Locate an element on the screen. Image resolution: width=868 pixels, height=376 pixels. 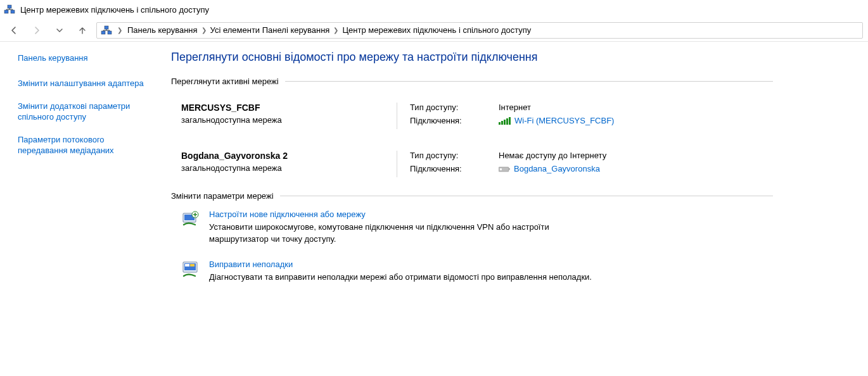
breadcrumb-item-current: Центр мережевих підключень і спільного д… is located at coordinates (437, 30).